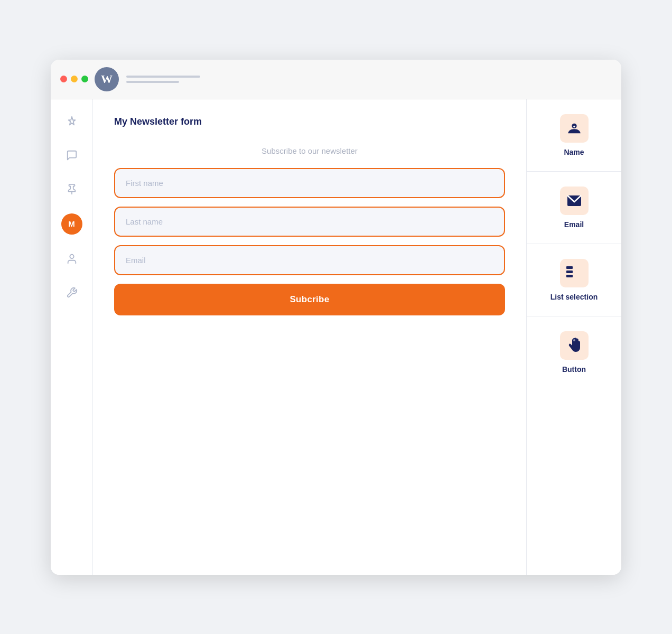  What do you see at coordinates (72, 337) in the screenshot?
I see `left-sidebar: M` at bounding box center [72, 337].